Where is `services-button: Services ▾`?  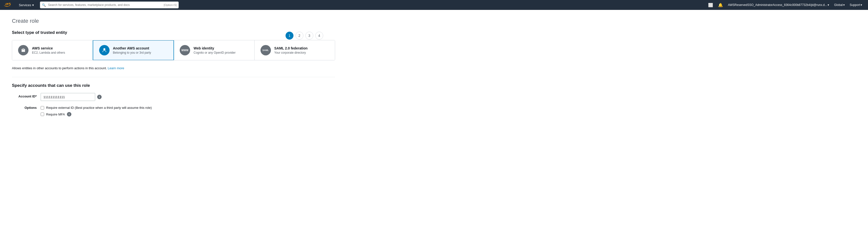
services-button: Services ▾ is located at coordinates (26, 5).